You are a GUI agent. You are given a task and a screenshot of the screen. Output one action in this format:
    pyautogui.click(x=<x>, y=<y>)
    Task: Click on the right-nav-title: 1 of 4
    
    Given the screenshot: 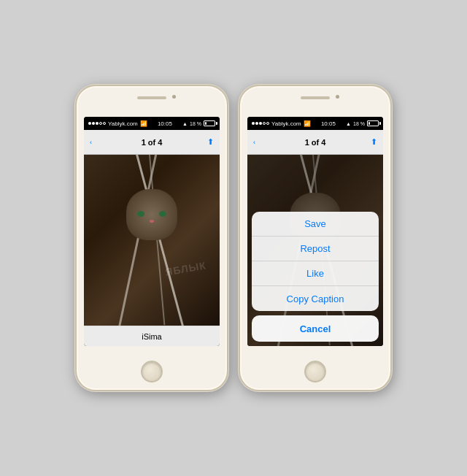 What is the action you would take?
    pyautogui.click(x=315, y=142)
    